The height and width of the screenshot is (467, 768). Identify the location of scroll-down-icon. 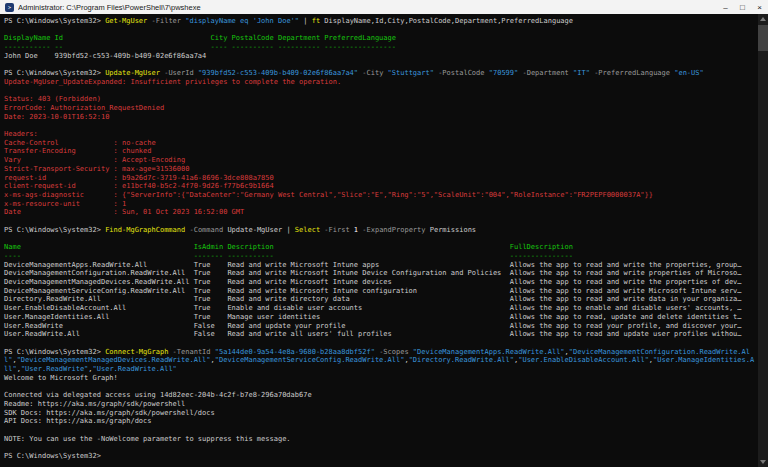
(763, 462).